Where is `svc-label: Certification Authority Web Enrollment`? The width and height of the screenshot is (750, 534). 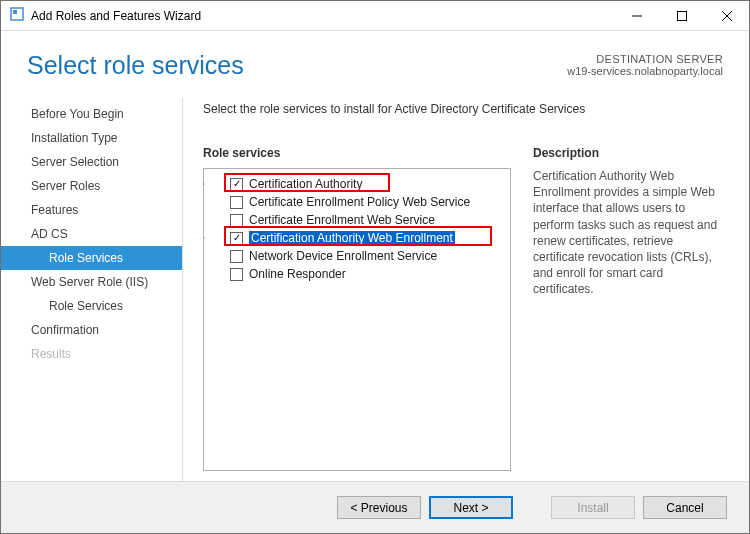 svc-label: Certification Authority Web Enrollment is located at coordinates (352, 238).